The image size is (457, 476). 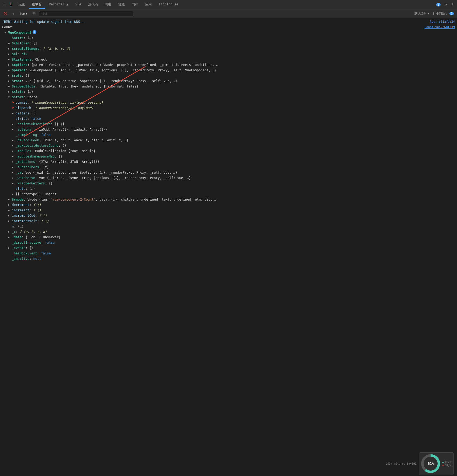 What do you see at coordinates (10, 43) in the screenshot?
I see `arrow-children` at bounding box center [10, 43].